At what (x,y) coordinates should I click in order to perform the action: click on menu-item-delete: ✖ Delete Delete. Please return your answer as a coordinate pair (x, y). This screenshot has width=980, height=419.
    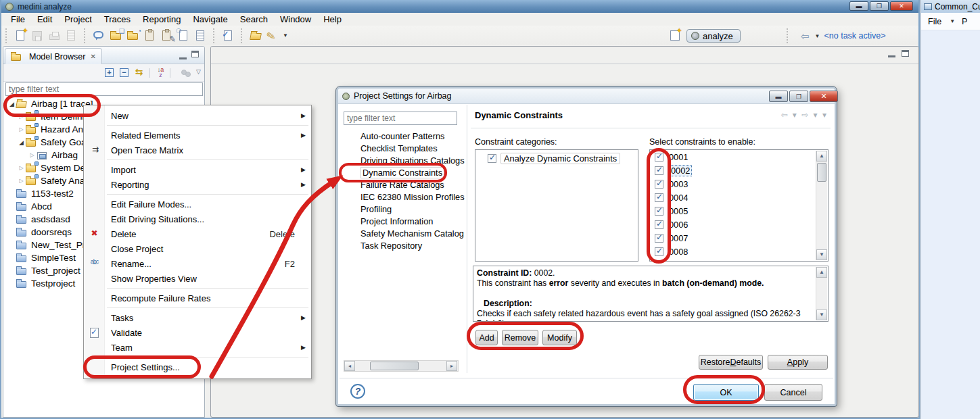
    Looking at the image, I should click on (197, 234).